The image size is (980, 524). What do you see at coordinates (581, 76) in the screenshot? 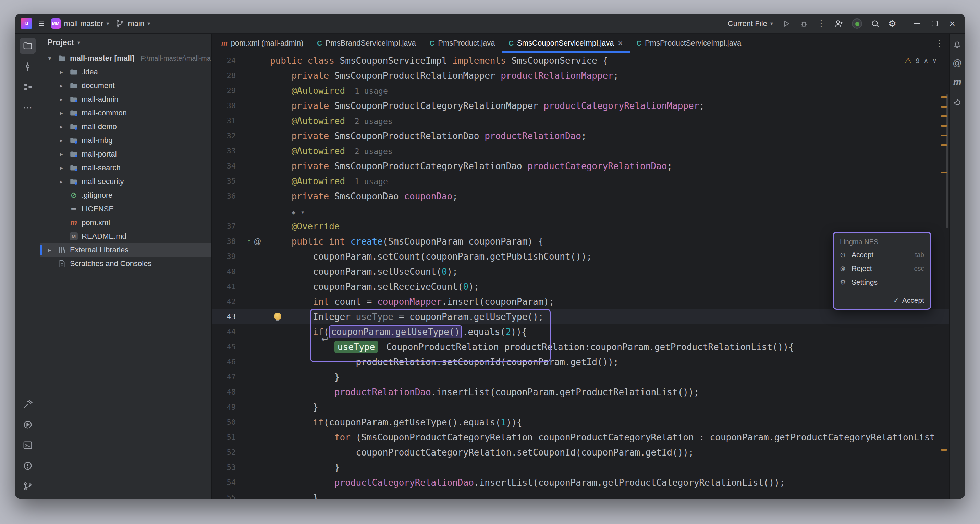
I see `code-line: 28 private SmsCouponProductRelationMappe…` at bounding box center [581, 76].